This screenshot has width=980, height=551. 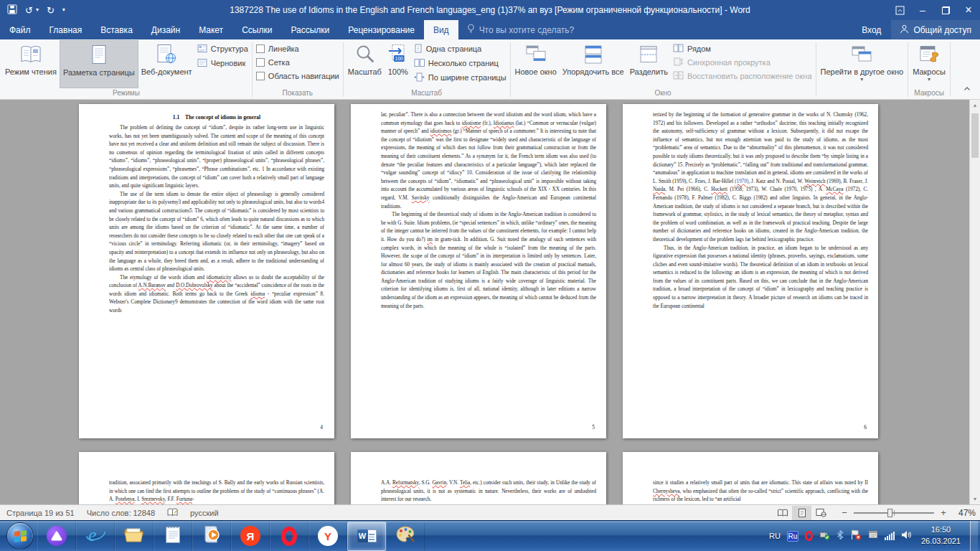 I want to click on scroll-down-icon: ▼, so click(x=975, y=499).